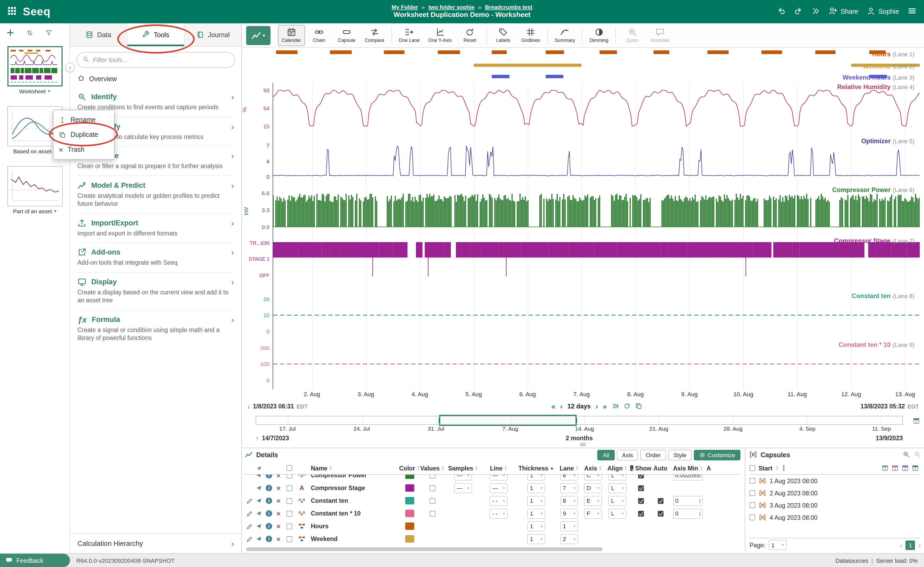  Describe the element at coordinates (509, 8) in the screenshot. I see `breadcrumb-current: Breadcrumbs test` at that location.